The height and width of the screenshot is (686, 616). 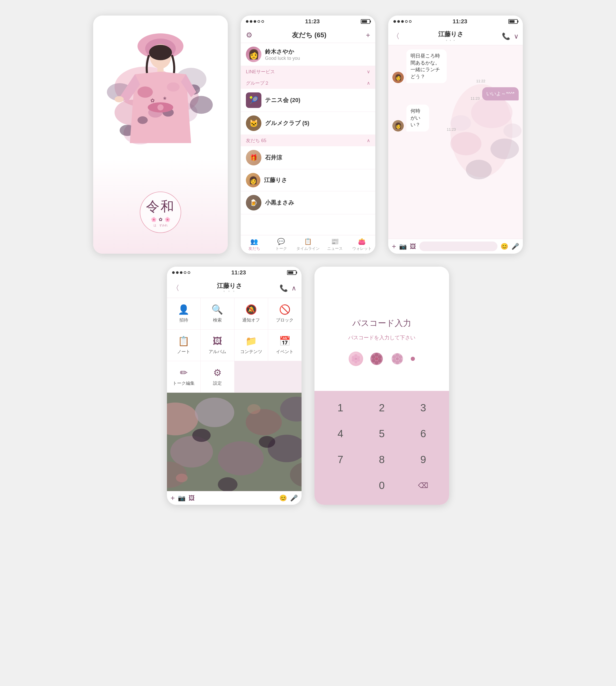 I want to click on key-6: 6, so click(x=423, y=434).